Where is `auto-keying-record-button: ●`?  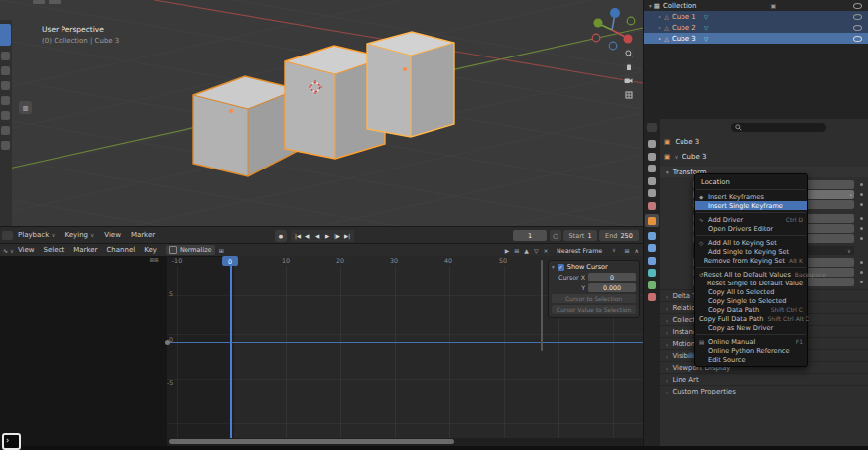 auto-keying-record-button: ● is located at coordinates (281, 236).